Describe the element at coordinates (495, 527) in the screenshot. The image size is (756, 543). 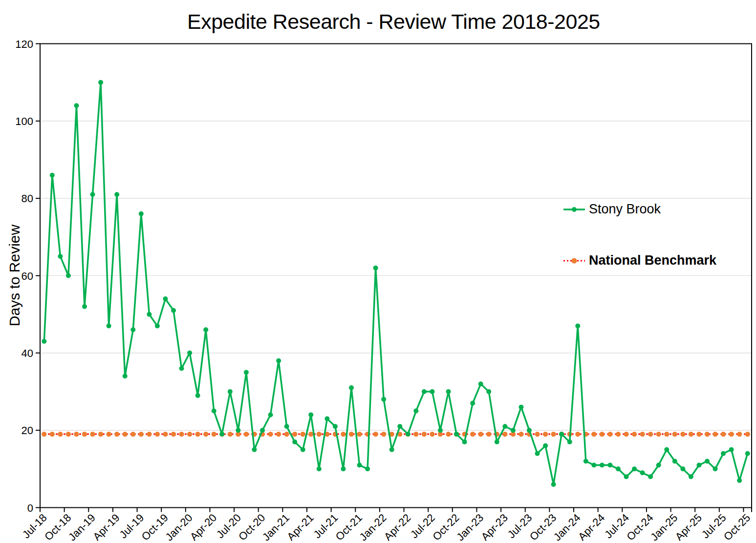
I see `x-tick-label: Apr-23` at that location.